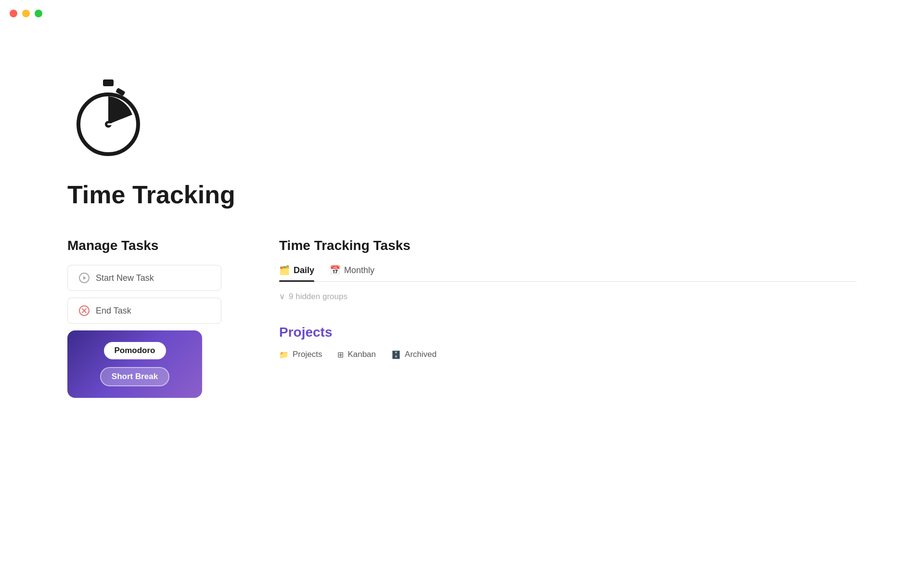  Describe the element at coordinates (144, 278) in the screenshot. I see `start-new-task-button: Start New Task` at that location.